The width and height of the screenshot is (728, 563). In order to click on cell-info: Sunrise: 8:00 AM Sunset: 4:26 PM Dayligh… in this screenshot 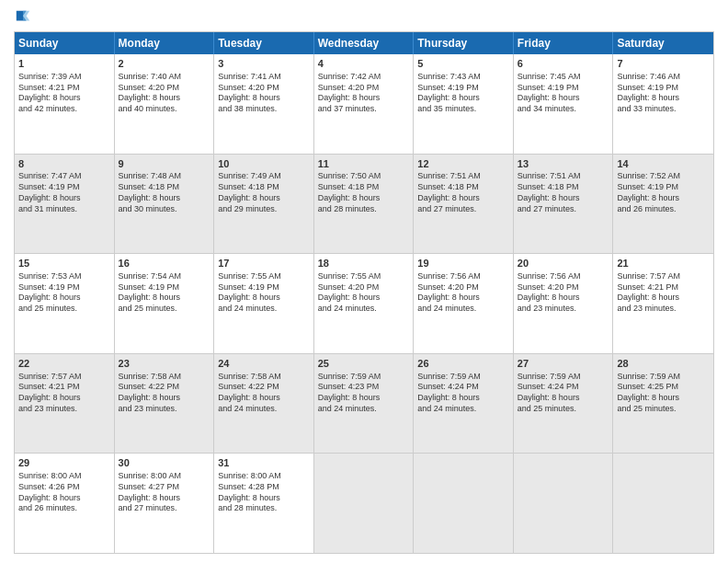, I will do `click(64, 493)`.